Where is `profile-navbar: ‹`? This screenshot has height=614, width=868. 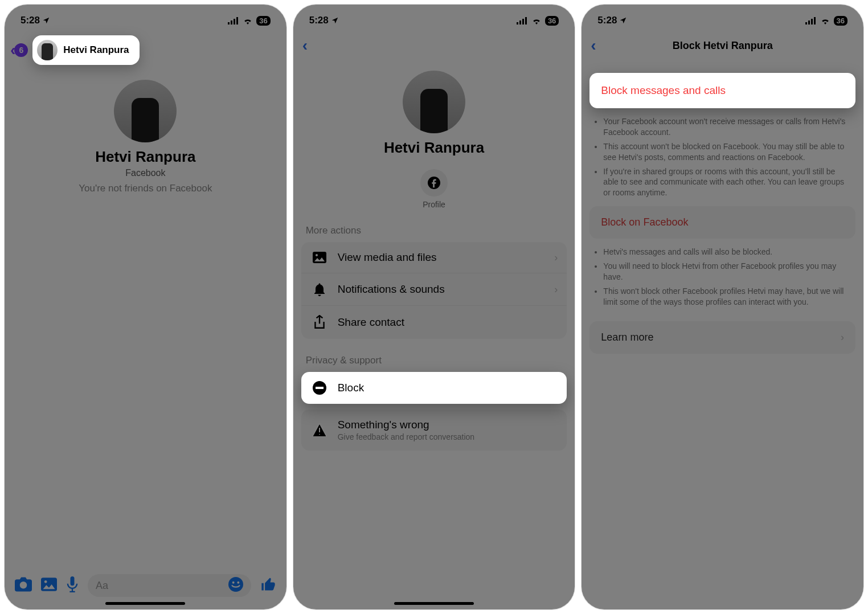 profile-navbar: ‹ is located at coordinates (434, 46).